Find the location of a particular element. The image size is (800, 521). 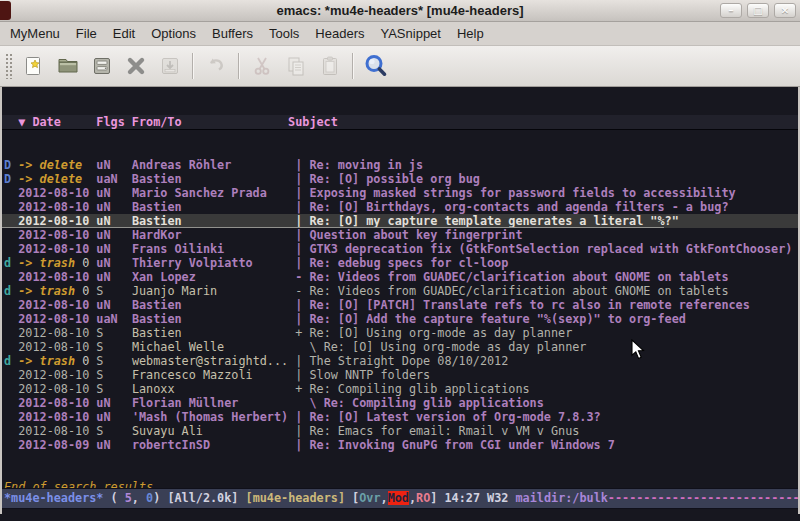

menu-item-options: Options is located at coordinates (174, 34).